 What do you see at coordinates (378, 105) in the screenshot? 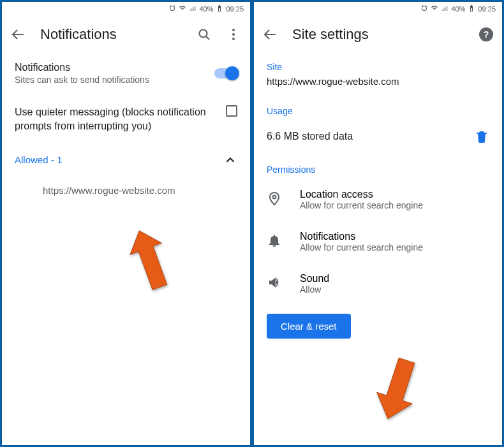
I see `section-usage-label: Usage` at bounding box center [378, 105].